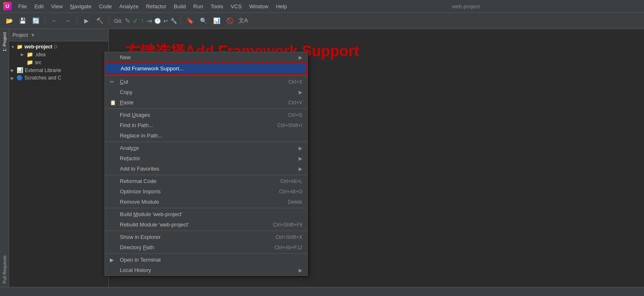  Describe the element at coordinates (22, 21) in the screenshot. I see `save-btn: 💾` at that location.